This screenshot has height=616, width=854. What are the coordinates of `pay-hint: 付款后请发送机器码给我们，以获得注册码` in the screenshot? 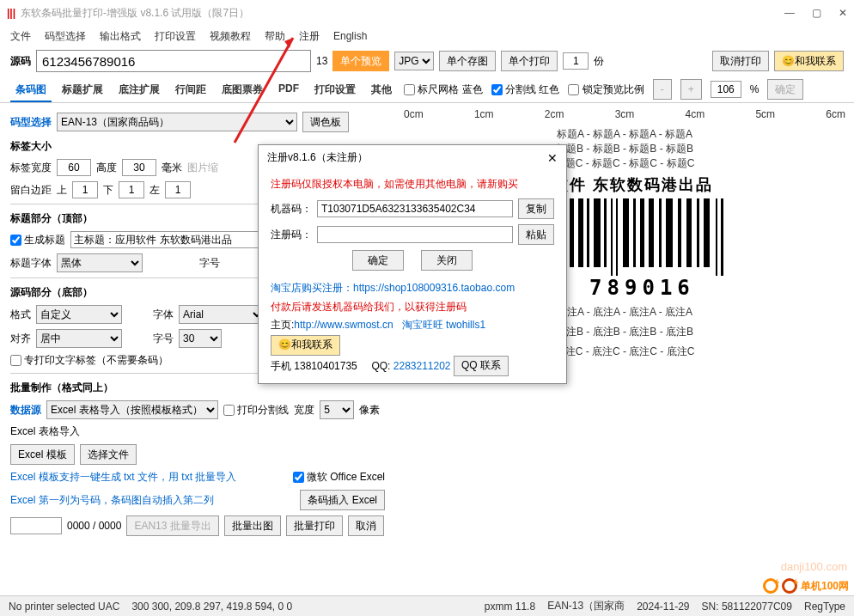 It's located at (412, 308).